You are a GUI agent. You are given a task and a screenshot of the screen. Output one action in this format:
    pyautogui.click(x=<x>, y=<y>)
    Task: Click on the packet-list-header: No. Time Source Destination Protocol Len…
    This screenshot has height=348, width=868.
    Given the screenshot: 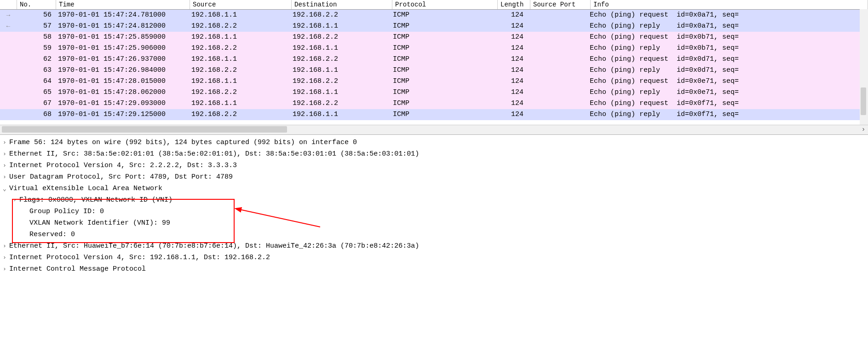 What is the action you would take?
    pyautogui.click(x=434, y=5)
    